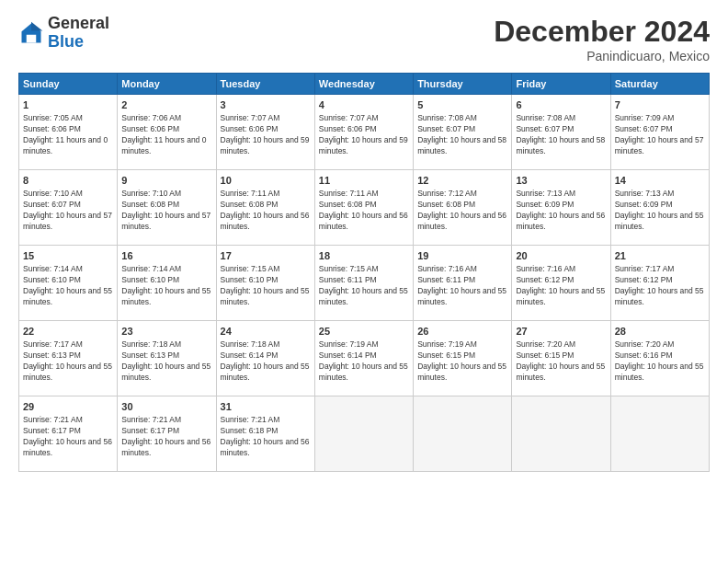 The width and height of the screenshot is (728, 563). Describe the element at coordinates (166, 407) in the screenshot. I see `day-number: 30` at that location.